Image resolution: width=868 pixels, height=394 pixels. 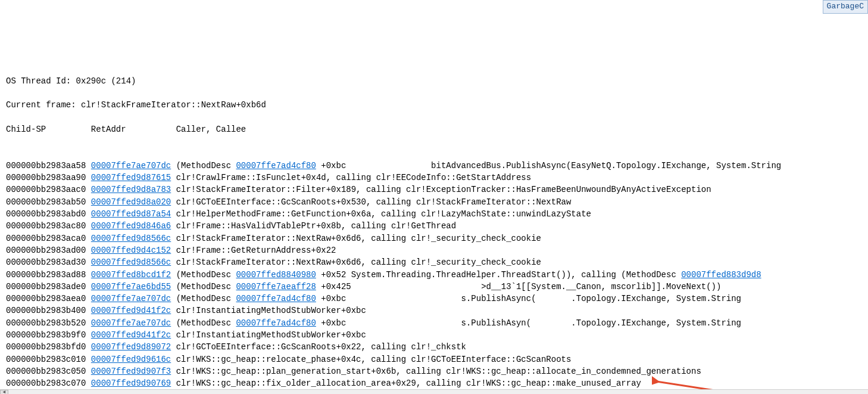 I want to click on child-sp: 000000bb2983ac80, so click(x=49, y=226).